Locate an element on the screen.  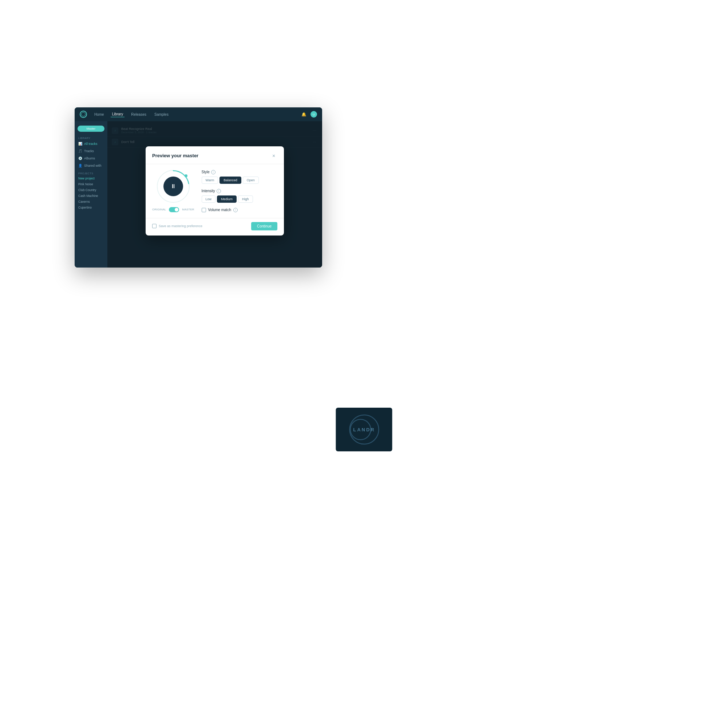
app-body: Master LIBRARY 📊 All tracks 🎵 Tracks 💿 A… is located at coordinates (198, 194).